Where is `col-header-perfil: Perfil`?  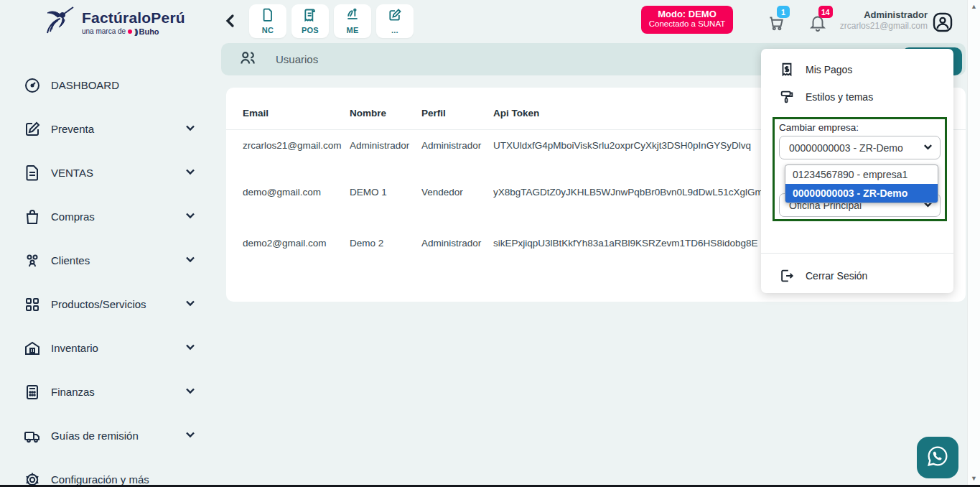 col-header-perfil: Perfil is located at coordinates (457, 109).